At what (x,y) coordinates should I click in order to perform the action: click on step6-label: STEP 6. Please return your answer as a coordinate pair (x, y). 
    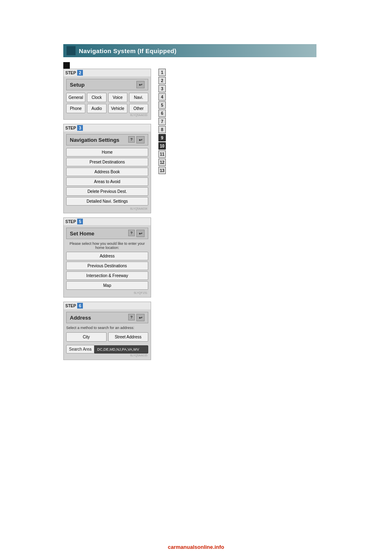
    Looking at the image, I should click on (107, 306).